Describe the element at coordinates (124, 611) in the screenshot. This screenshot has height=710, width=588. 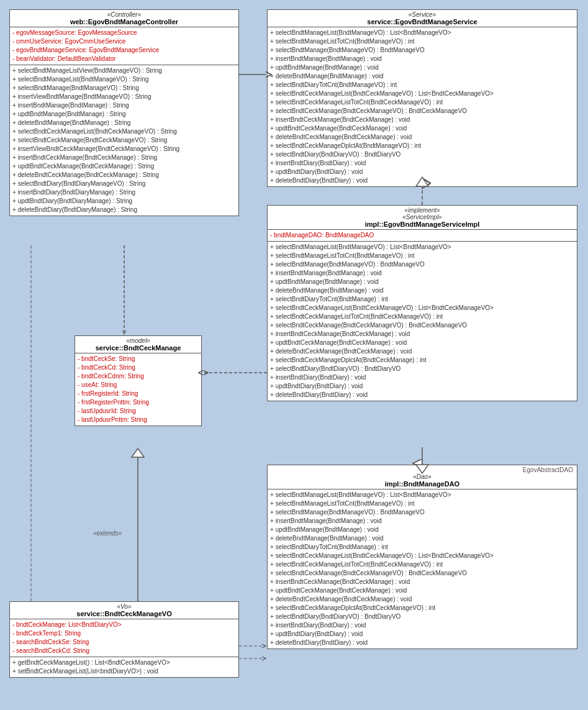
I see `vo-header: «Vo» service::BndtCeckManageVO` at that location.